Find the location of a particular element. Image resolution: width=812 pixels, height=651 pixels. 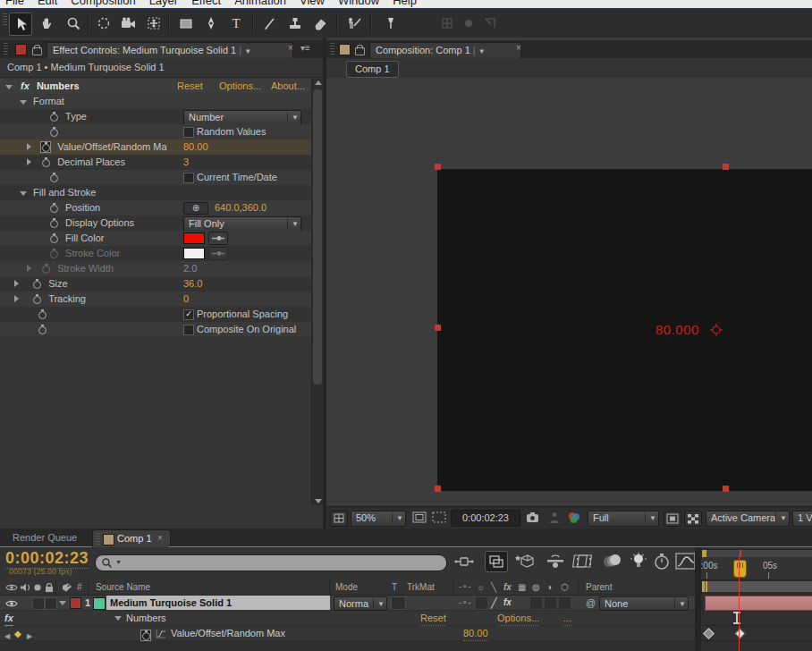

effect-group-row: fx Numbers Reset Options... ... is located at coordinates (351, 619).